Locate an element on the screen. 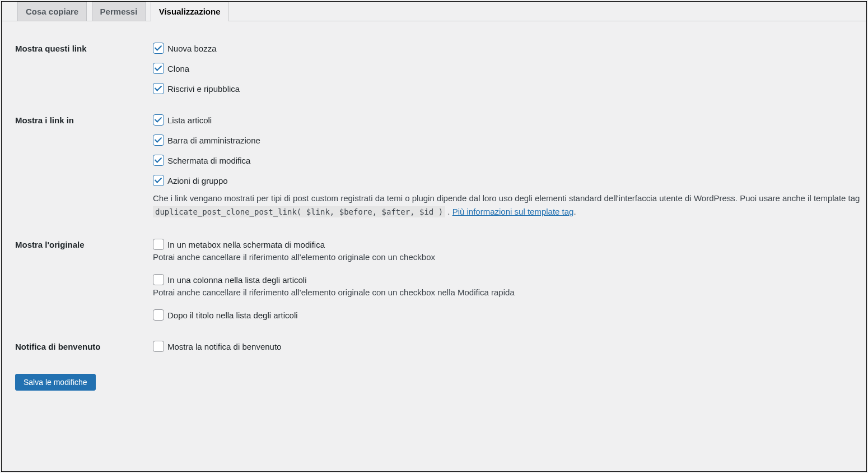 This screenshot has width=868, height=473. tab-visualizzazione: Visualizzazione is located at coordinates (190, 11).